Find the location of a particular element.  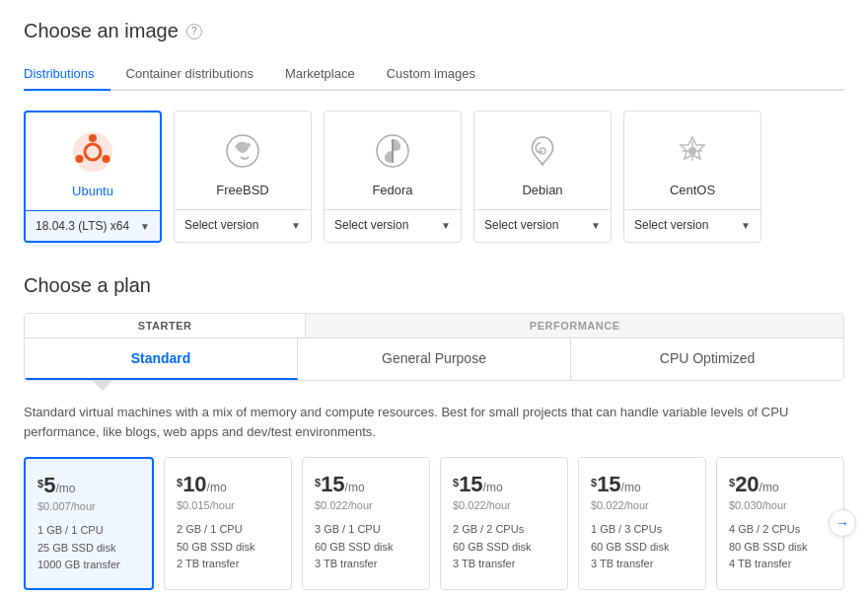

debian-version: Select version ▼ is located at coordinates (542, 225).